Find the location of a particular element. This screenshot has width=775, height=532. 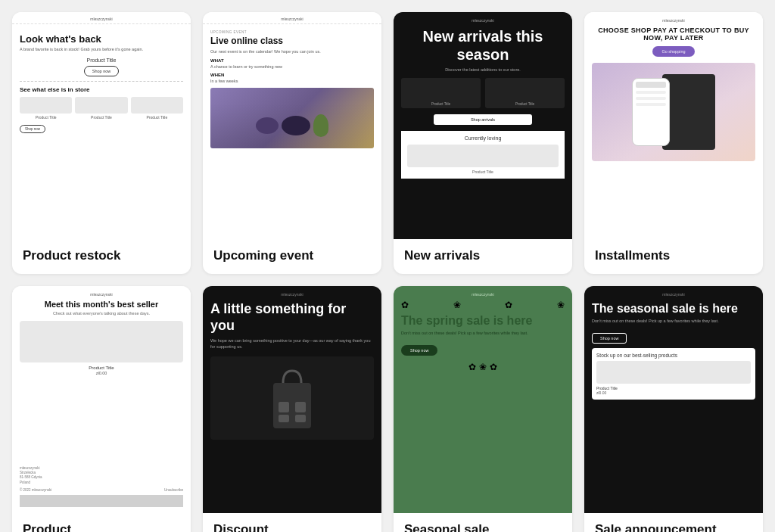

c4-headline: CHOOSE SHOP PAY AT CHECKOUT TO BUY NOW, … is located at coordinates (674, 34).